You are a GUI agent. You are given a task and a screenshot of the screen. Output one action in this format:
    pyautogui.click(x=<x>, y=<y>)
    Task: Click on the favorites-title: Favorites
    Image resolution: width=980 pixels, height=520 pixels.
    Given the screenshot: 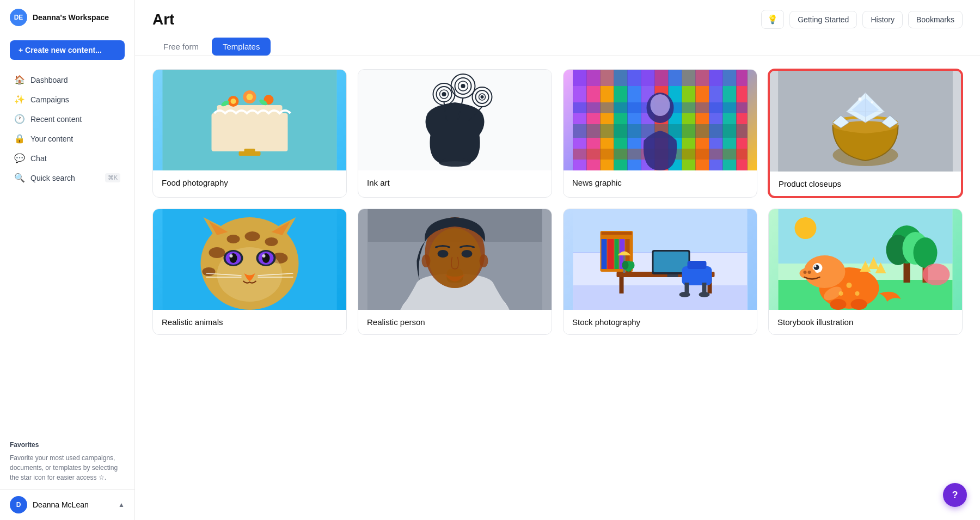 What is the action you would take?
    pyautogui.click(x=68, y=445)
    